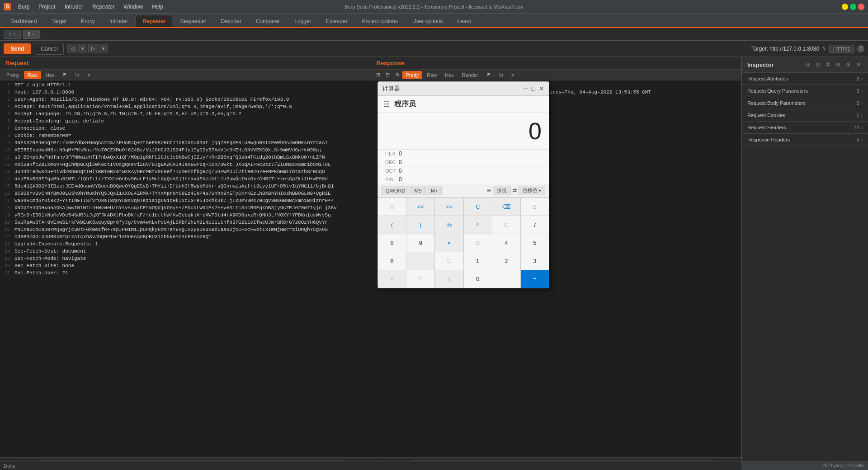  Describe the element at coordinates (185, 202) in the screenshot. I see `request-line-17: 17WaS9VCmd6r0i8x2FYTtINETIS/vrD8aI8qOYu8…` at that location.